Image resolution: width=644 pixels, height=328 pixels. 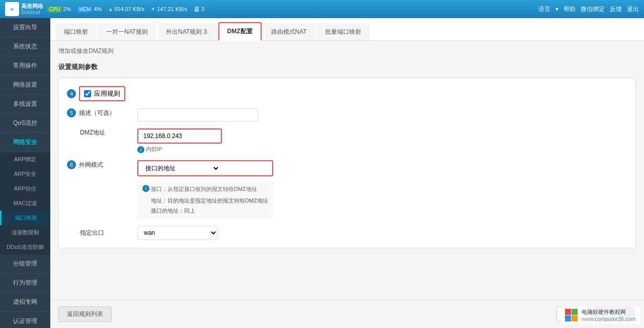 What do you see at coordinates (343, 32) in the screenshot?
I see `tab-batch-port: 批量端口映射` at bounding box center [343, 32].